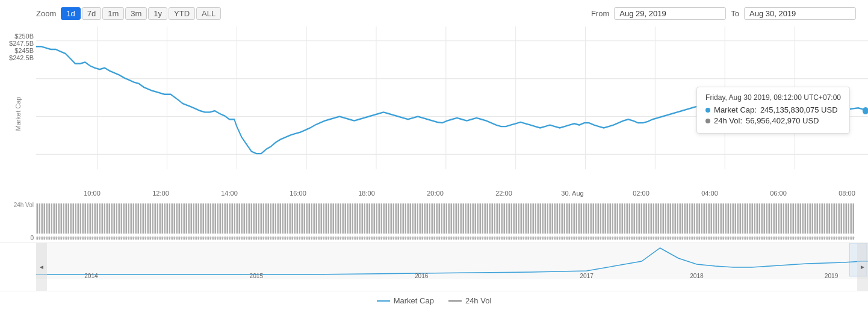 This screenshot has height=310, width=868. Describe the element at coordinates (728, 120) in the screenshot. I see `tooltip-vol-label: 24h Vol:` at that location.